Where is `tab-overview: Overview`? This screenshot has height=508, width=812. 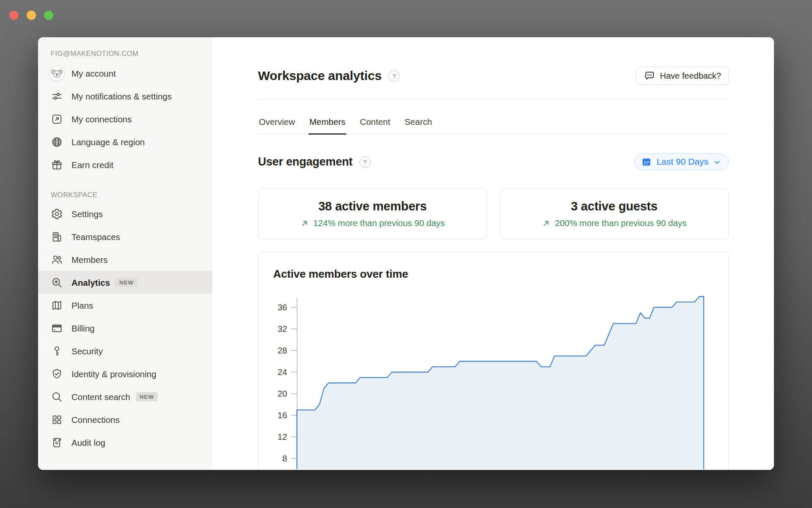 tab-overview: Overview is located at coordinates (277, 117).